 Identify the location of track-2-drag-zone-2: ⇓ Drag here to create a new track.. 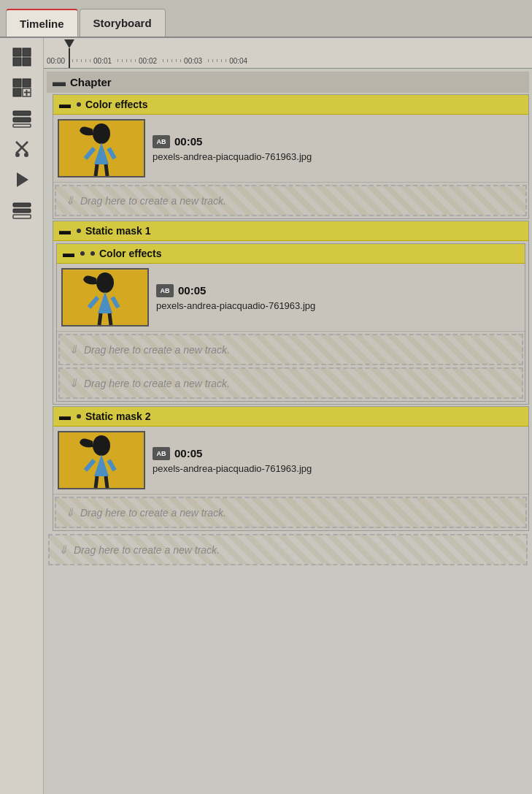
(290, 383).